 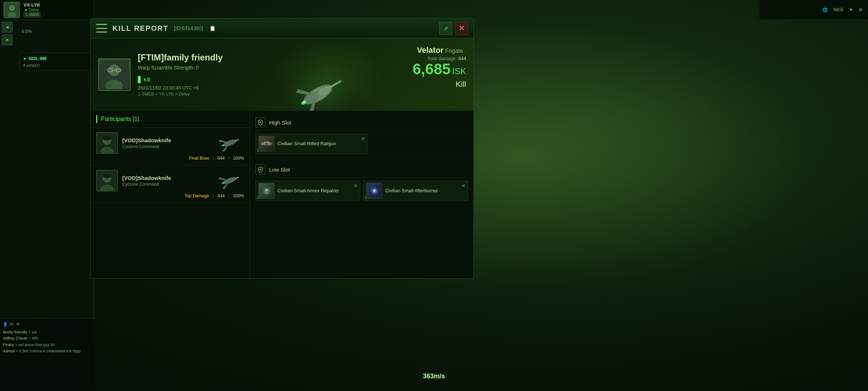 What do you see at coordinates (197, 196) in the screenshot?
I see `top-damage-badge: Top Damage` at bounding box center [197, 196].